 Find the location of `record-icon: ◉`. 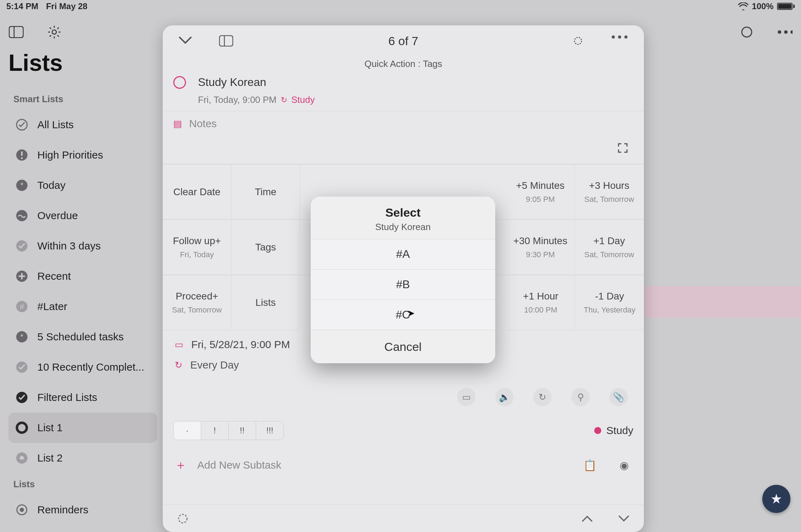

record-icon: ◉ is located at coordinates (624, 465).